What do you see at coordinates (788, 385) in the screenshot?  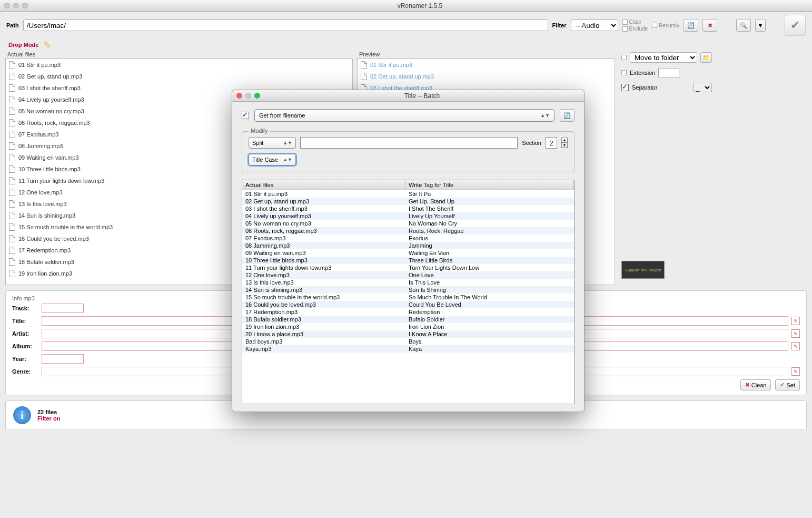 I see `set-button: ✔Set` at bounding box center [788, 385].